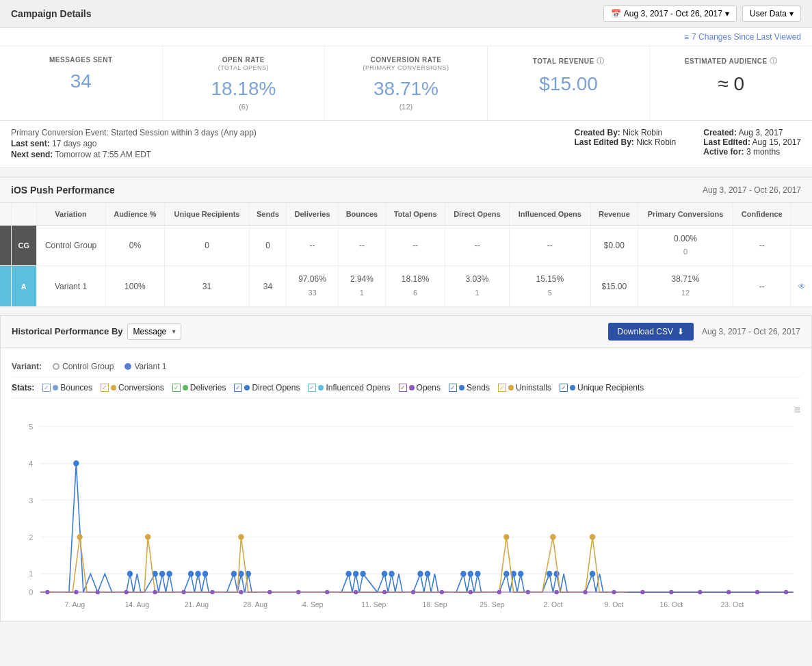 The image size is (812, 666). I want to click on stat-conversions: Conversions, so click(133, 388).